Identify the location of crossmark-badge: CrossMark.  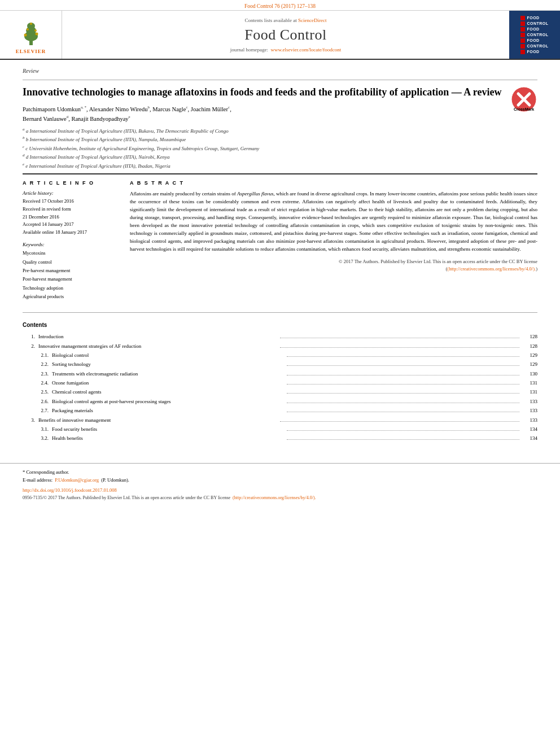
(524, 99).